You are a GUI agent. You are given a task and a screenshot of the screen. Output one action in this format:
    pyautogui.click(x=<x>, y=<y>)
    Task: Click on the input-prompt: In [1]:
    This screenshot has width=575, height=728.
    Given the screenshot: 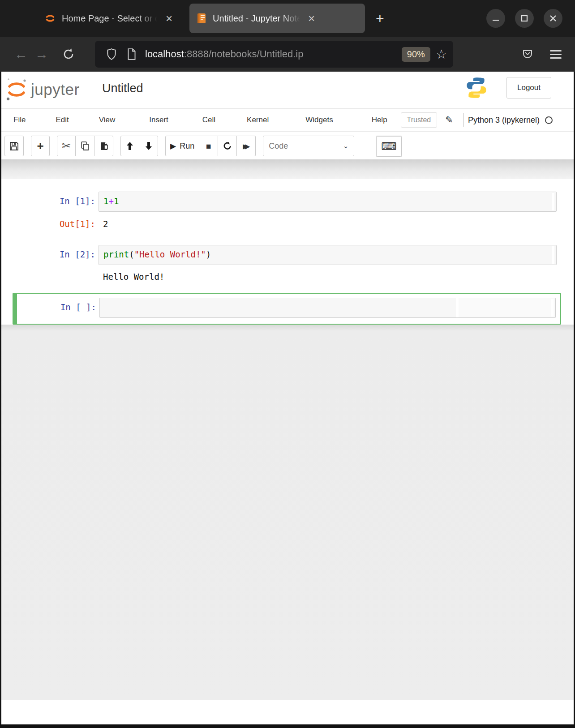 What is the action you would take?
    pyautogui.click(x=48, y=201)
    